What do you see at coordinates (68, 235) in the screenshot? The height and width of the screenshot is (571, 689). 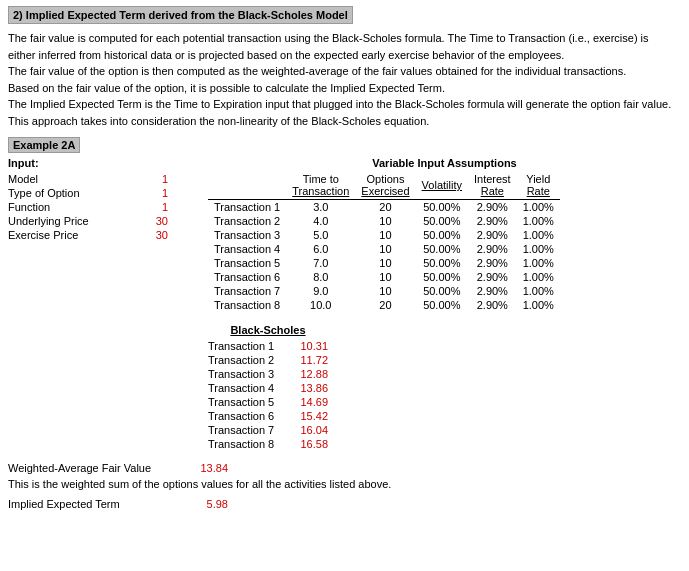 I see `exercise-label: Exercise Price` at bounding box center [68, 235].